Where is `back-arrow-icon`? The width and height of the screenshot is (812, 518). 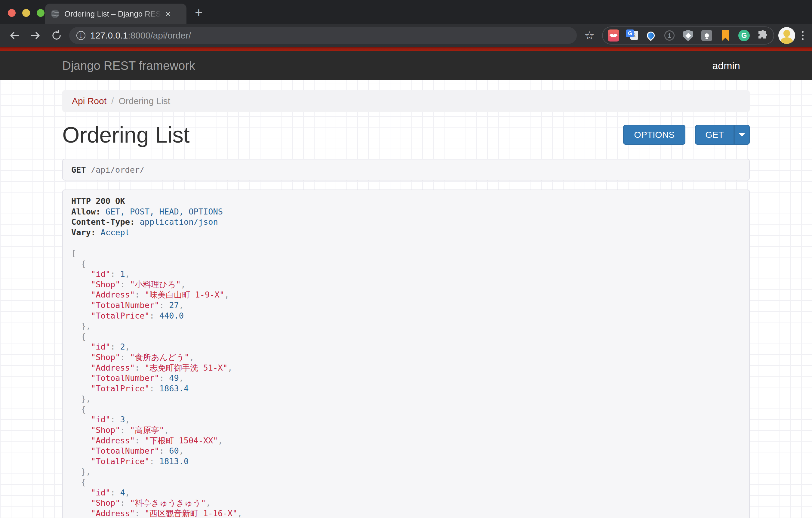
back-arrow-icon is located at coordinates (14, 35).